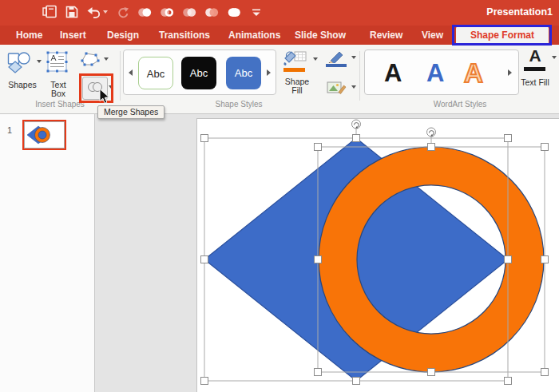 The image size is (559, 392). I want to click on text-box-button, so click(57, 62).